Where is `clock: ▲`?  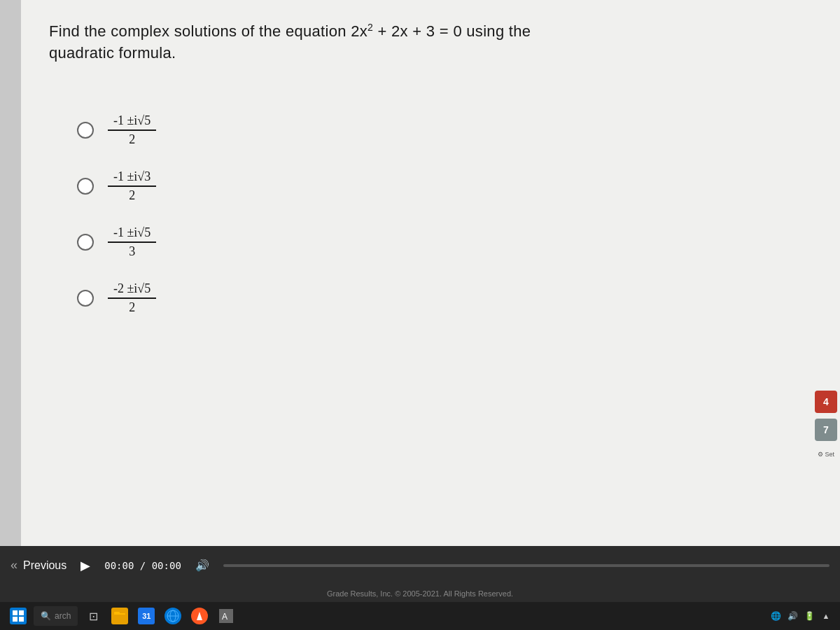 clock: ▲ is located at coordinates (826, 616).